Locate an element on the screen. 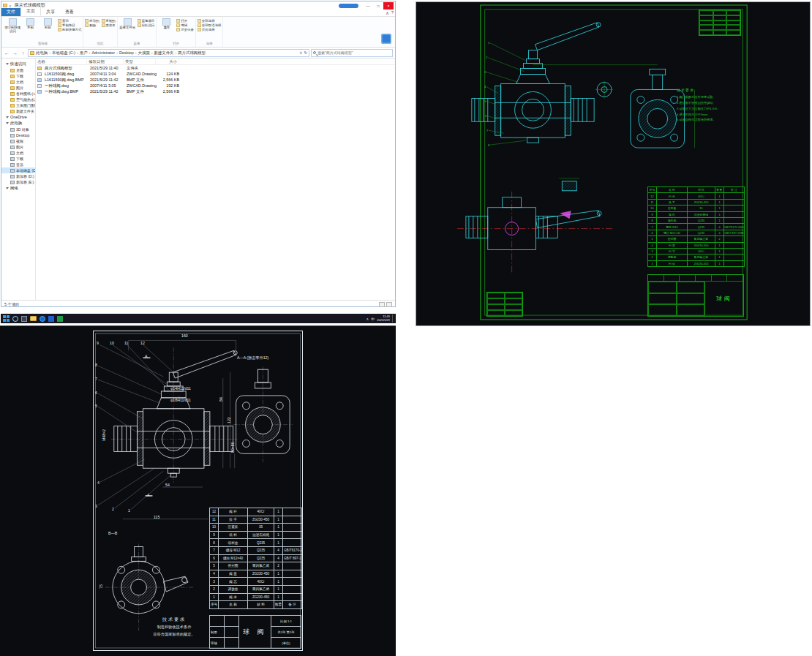 The width and height of the screenshot is (812, 656). ribbon-button: 粘贴 is located at coordinates (48, 26).